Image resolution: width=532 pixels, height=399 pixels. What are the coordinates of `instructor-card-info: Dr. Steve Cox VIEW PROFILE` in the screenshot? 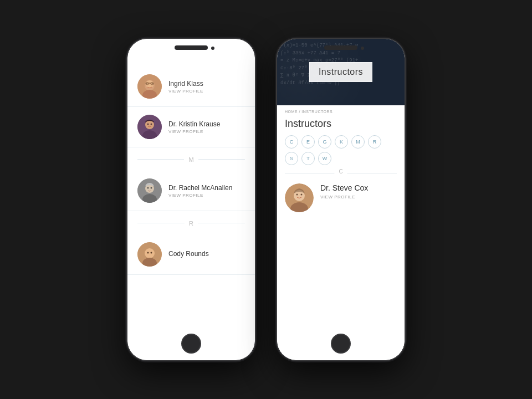 It's located at (344, 192).